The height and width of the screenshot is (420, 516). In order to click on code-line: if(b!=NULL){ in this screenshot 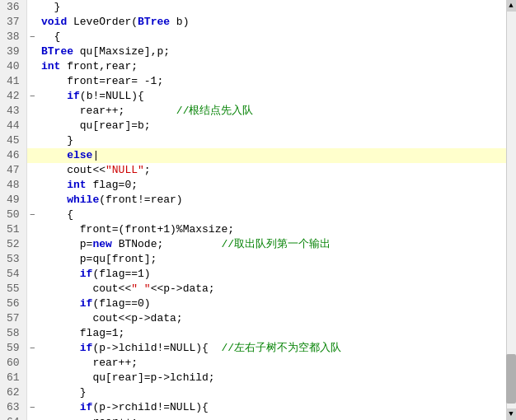, I will do `click(277, 96)`.